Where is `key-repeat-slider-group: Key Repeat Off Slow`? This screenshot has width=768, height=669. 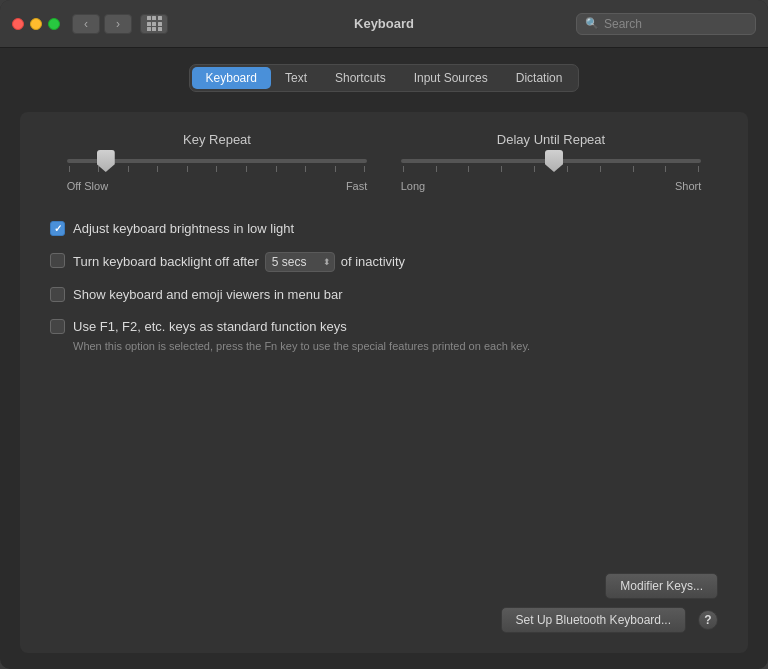
key-repeat-slider-group: Key Repeat Off Slow is located at coordinates (218, 162).